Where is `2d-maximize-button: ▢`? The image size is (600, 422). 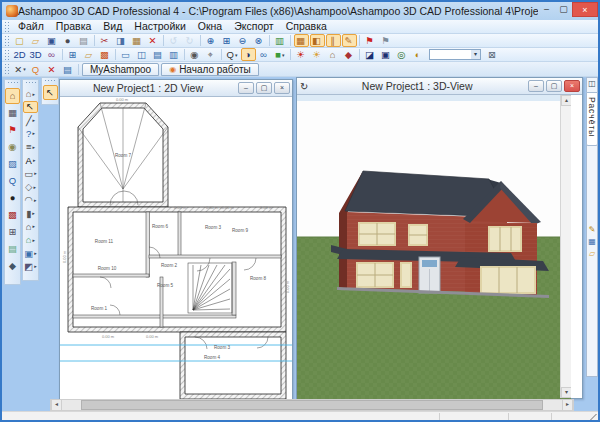 2d-maximize-button: ▢ is located at coordinates (264, 88).